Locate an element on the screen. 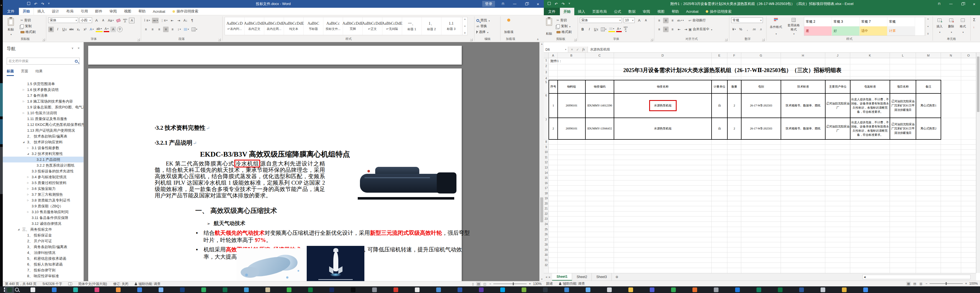 The height and width of the screenshot is (293, 980). search-icon is located at coordinates (76, 61).